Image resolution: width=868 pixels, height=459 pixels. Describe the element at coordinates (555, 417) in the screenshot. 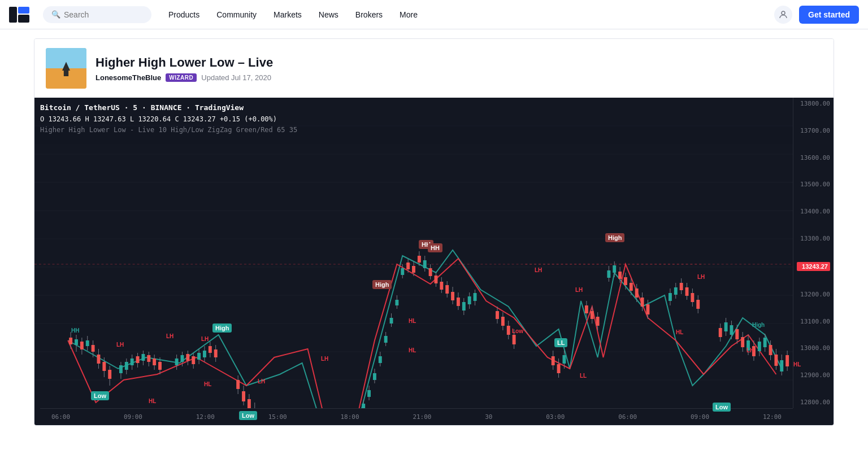

I see `x-tick-8: 03:00` at that location.